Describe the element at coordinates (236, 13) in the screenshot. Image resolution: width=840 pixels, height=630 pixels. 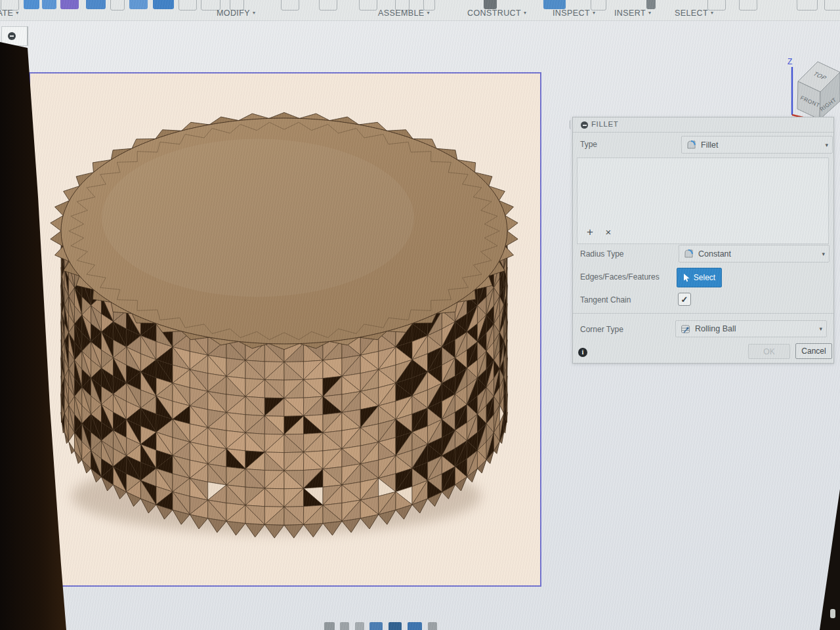
I see `menu-modify: MODIFY▾` at that location.